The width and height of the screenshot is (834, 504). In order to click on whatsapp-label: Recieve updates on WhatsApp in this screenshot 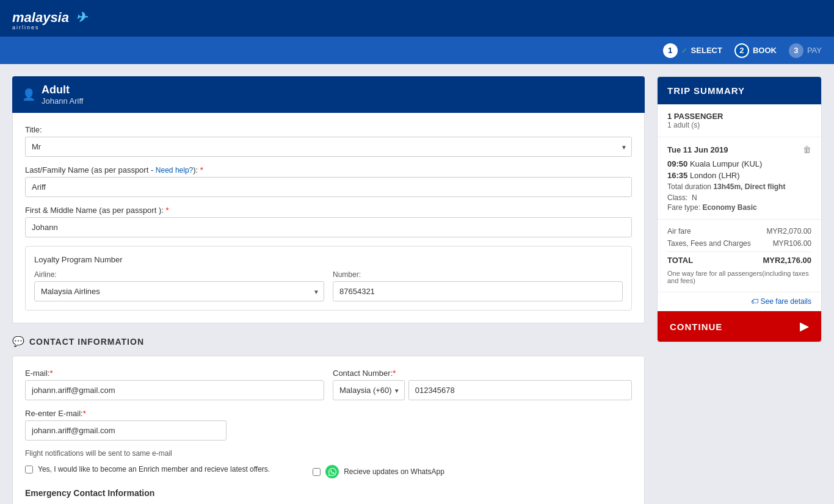, I will do `click(394, 472)`.